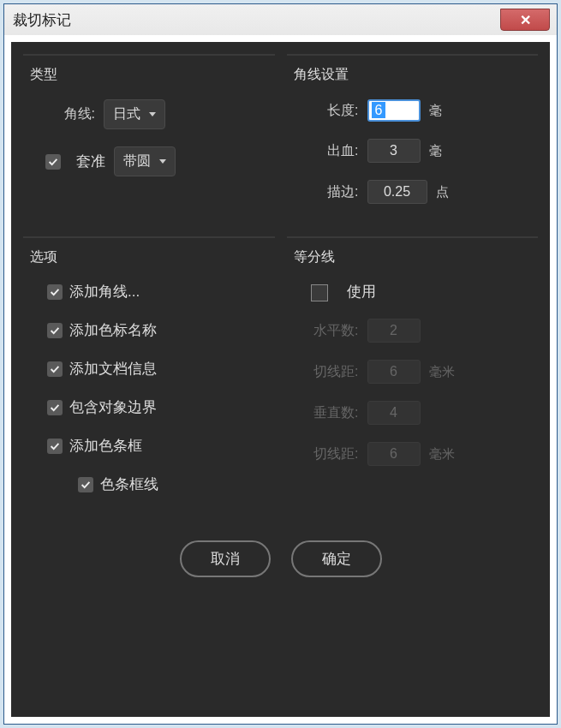 Image resolution: width=561 pixels, height=728 pixels. What do you see at coordinates (394, 331) in the screenshot?
I see `hcount-input: 2` at bounding box center [394, 331].